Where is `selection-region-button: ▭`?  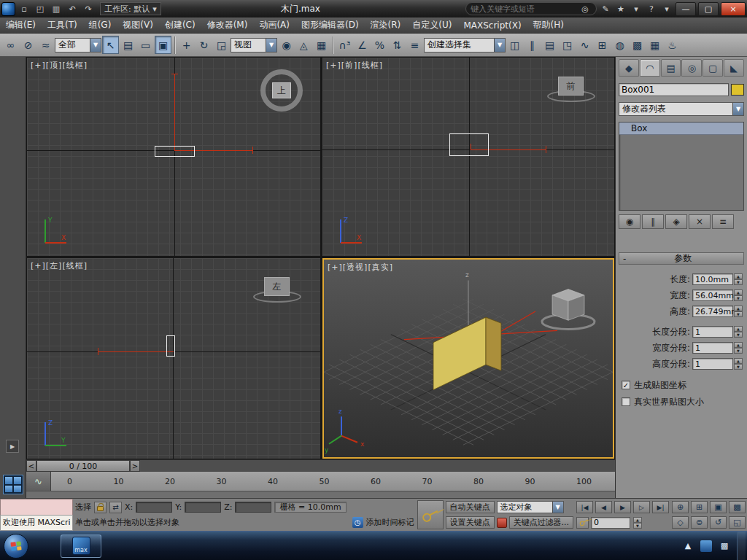
selection-region-button: ▭ is located at coordinates (146, 45).